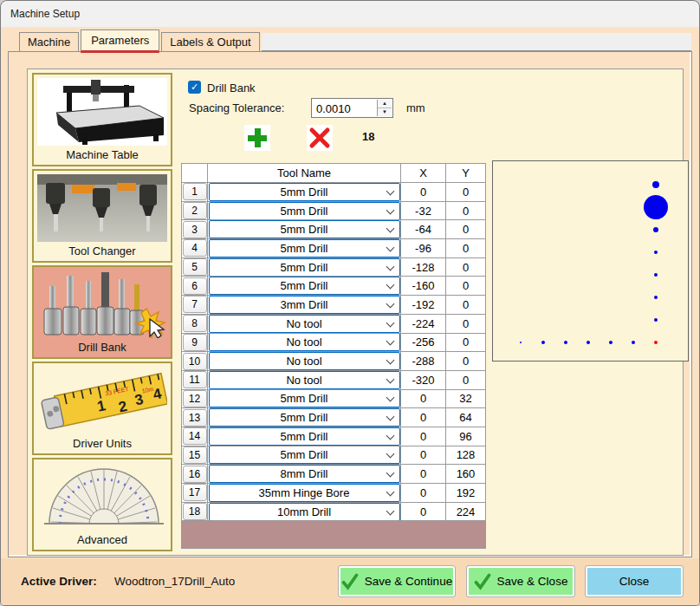  Describe the element at coordinates (305, 512) in the screenshot. I see `tool-name-dropdown: 10mm Drill` at that location.